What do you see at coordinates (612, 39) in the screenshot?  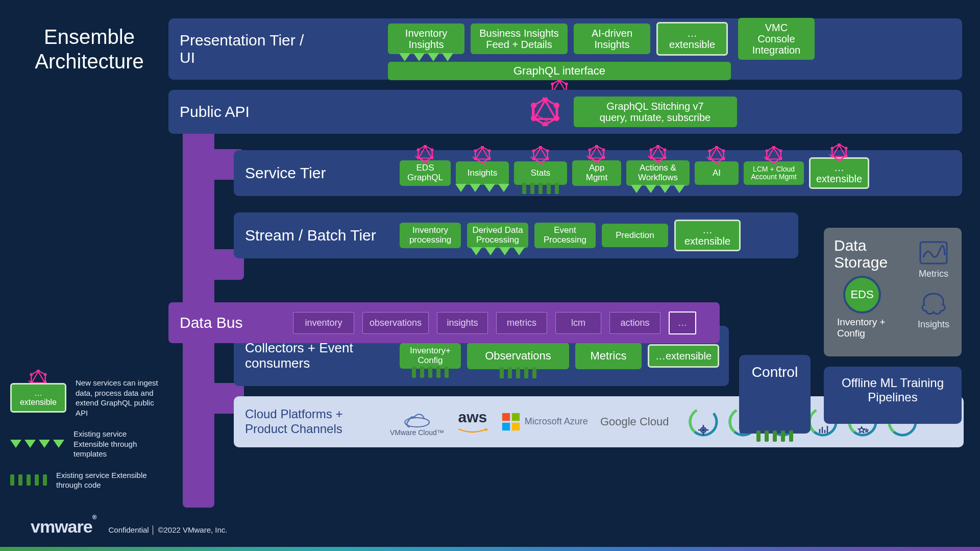 I see `label: AI-driven Insights` at bounding box center [612, 39].